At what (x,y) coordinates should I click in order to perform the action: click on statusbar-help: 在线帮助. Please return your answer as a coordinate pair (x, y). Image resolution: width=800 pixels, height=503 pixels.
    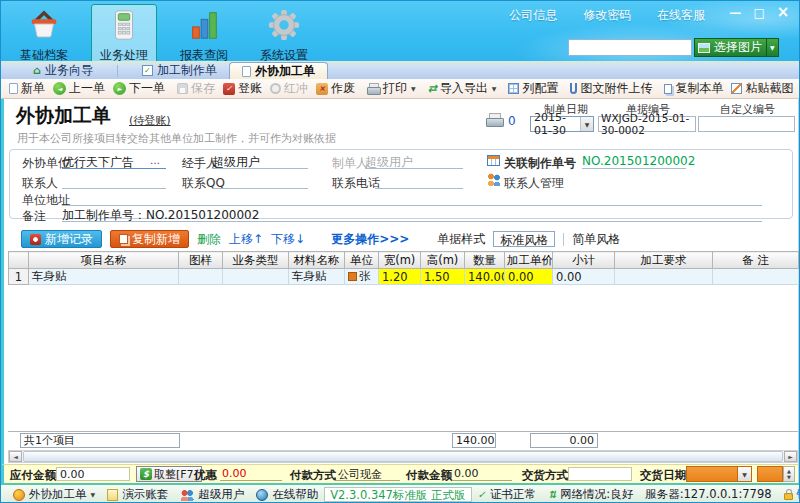
    Looking at the image, I should click on (287, 494).